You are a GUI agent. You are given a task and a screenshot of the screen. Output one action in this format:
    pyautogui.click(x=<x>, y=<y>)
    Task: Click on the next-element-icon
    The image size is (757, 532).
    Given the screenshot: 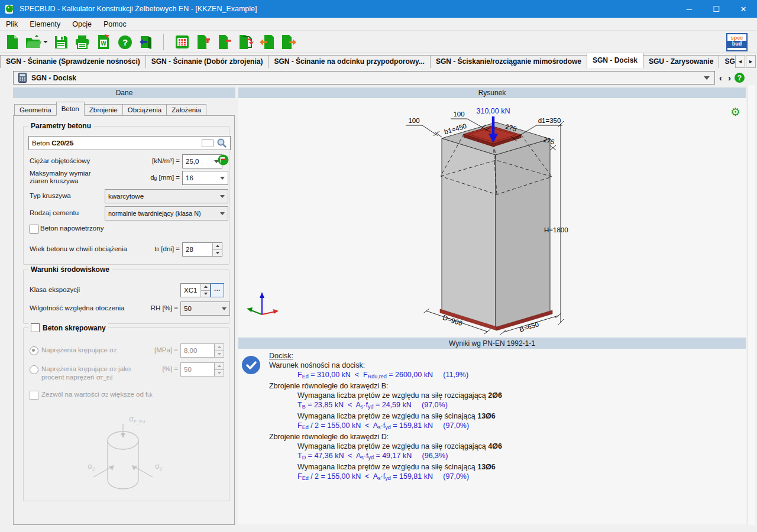 What is the action you would take?
    pyautogui.click(x=289, y=42)
    